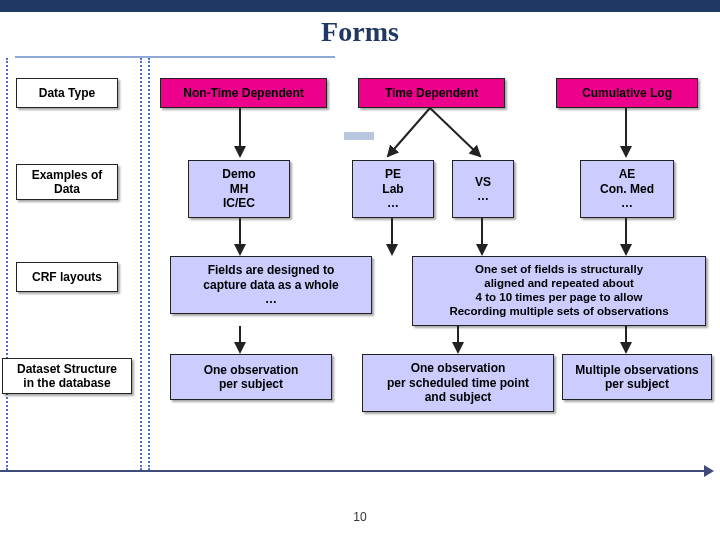 The width and height of the screenshot is (720, 540). I want to click on ex-vs: VS …, so click(483, 189).